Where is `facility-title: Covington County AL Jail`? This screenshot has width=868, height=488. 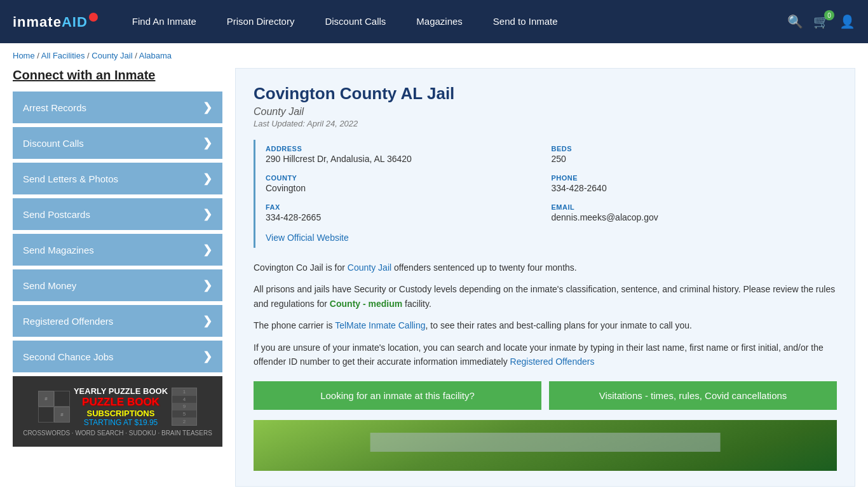
facility-title: Covington County AL Jail is located at coordinates (545, 94).